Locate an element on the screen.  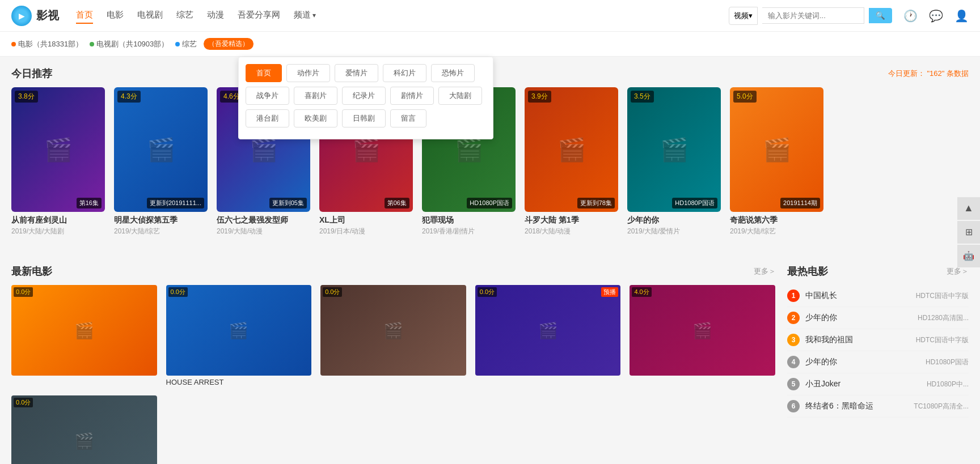
latest-header: 最新电影 更多＞ is located at coordinates (394, 270).